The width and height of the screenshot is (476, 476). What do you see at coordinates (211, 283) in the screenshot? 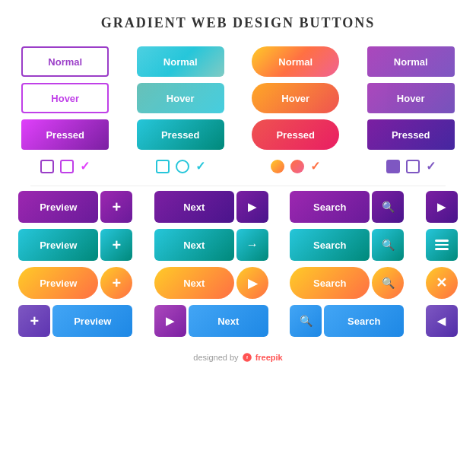
I see `next-pair-orange: Next ▶` at bounding box center [211, 283].